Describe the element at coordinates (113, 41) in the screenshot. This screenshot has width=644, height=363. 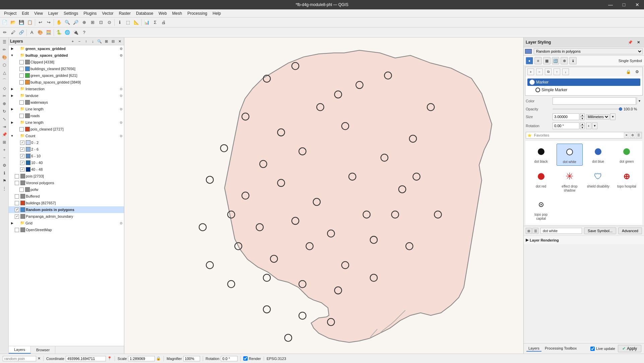
I see `layers-collapse-button: ⊟` at that location.